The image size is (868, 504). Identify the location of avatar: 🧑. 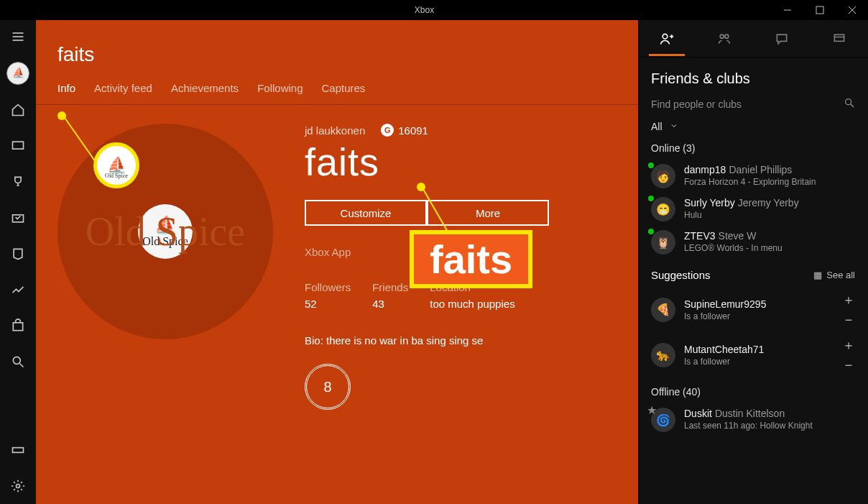
(663, 176).